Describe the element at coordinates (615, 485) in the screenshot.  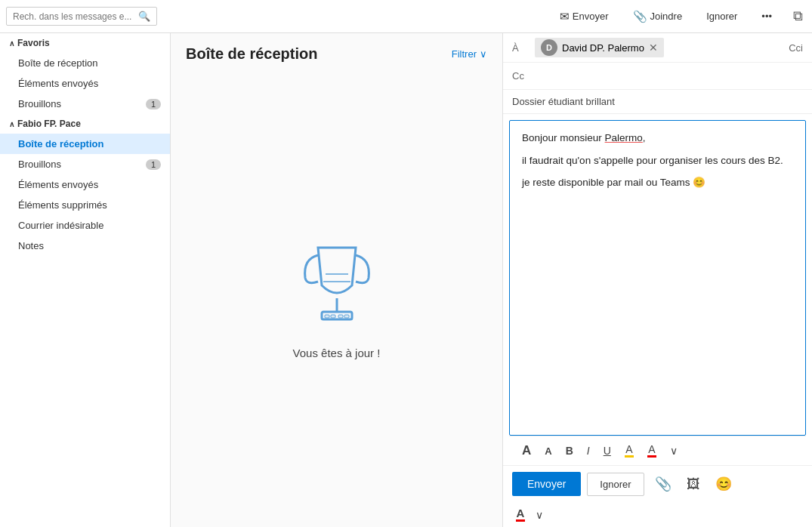
I see `discard-button: Ignorer` at that location.